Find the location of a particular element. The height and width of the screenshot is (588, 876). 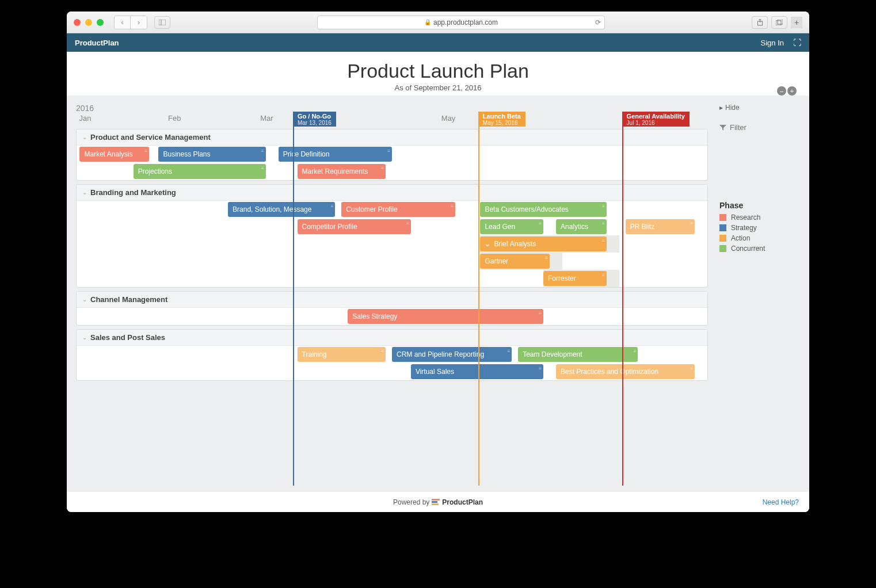

sign-in-link: Sign In is located at coordinates (772, 43).